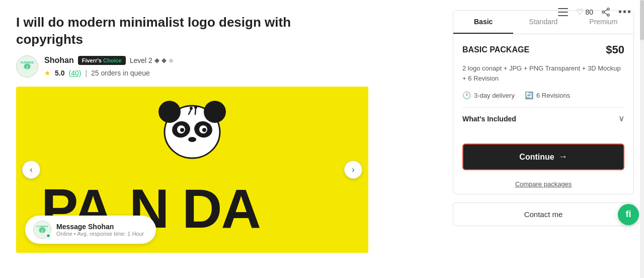 This screenshot has width=644, height=278. What do you see at coordinates (221, 208) in the screenshot?
I see `svg-text: DA` at bounding box center [221, 208].